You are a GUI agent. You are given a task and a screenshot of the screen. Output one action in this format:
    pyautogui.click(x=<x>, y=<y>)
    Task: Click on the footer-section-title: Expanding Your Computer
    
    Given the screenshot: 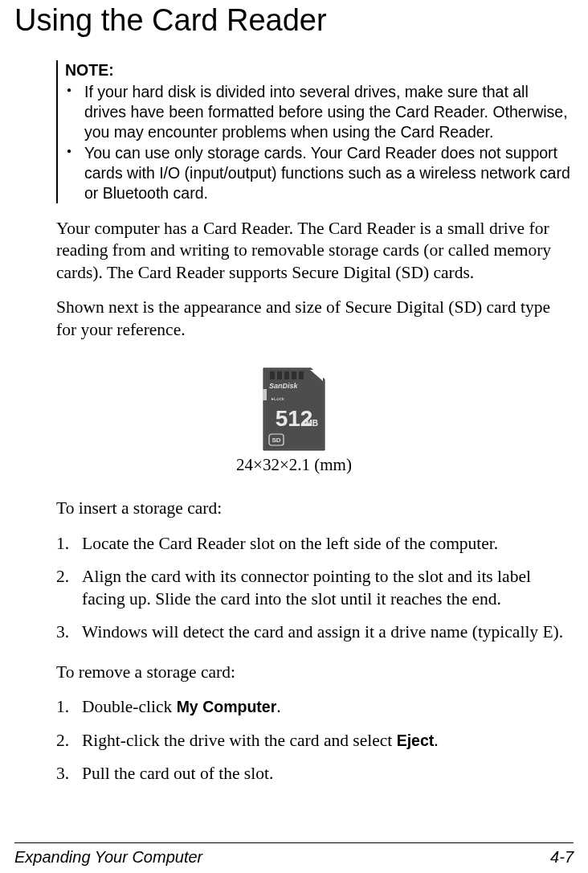 What is the action you would take?
    pyautogui.click(x=108, y=857)
    